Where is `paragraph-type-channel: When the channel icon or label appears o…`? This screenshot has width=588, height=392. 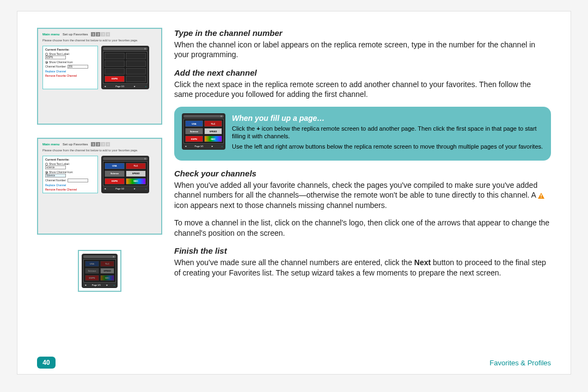
paragraph-type-channel: When the channel icon or label appears o… is located at coordinates (363, 50).